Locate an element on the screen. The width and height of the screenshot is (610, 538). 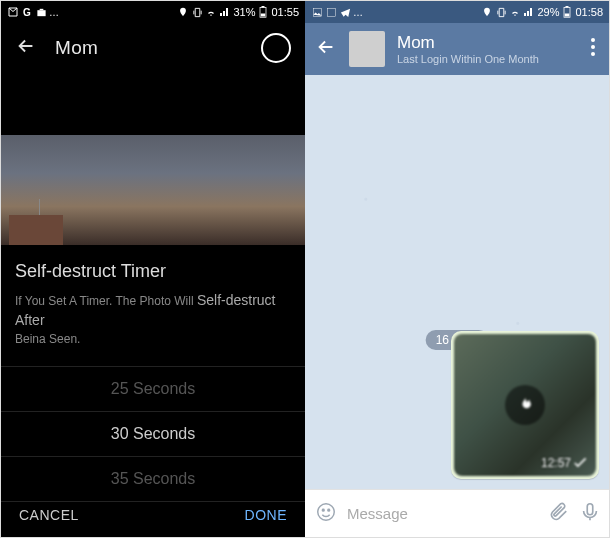
flame-icon is located at coordinates (525, 405).